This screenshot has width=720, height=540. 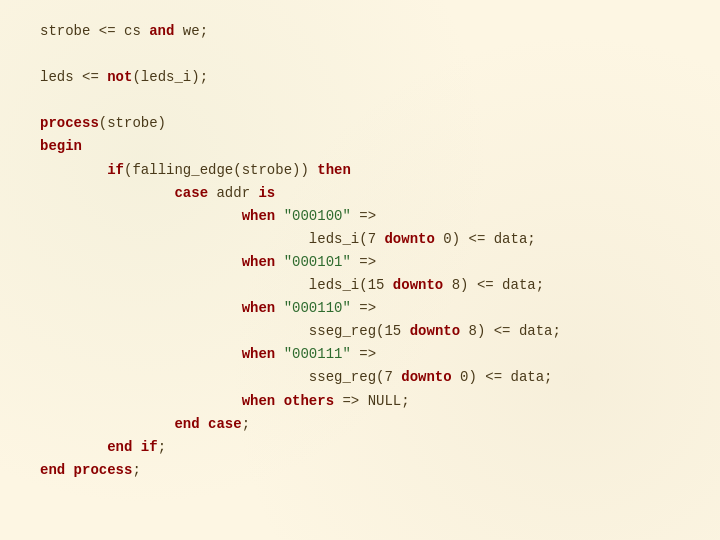 I want to click on code-line-4: begin, so click(x=360, y=146).